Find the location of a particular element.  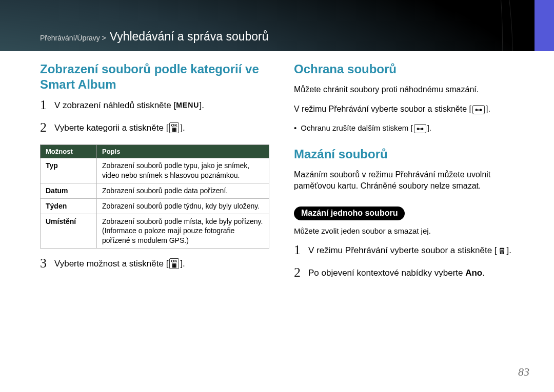

menu-icon: MENU is located at coordinates (188, 105).